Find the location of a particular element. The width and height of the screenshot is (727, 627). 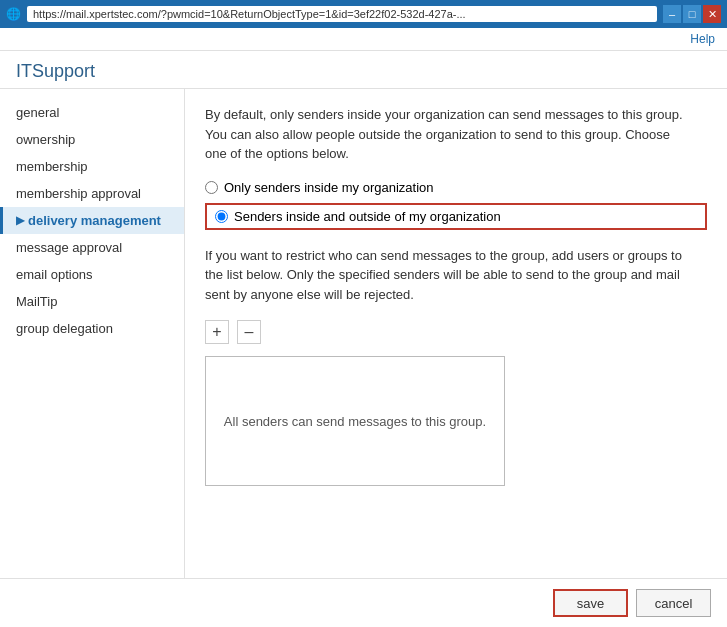

description-text: By default, only senders inside your org… is located at coordinates (445, 134).